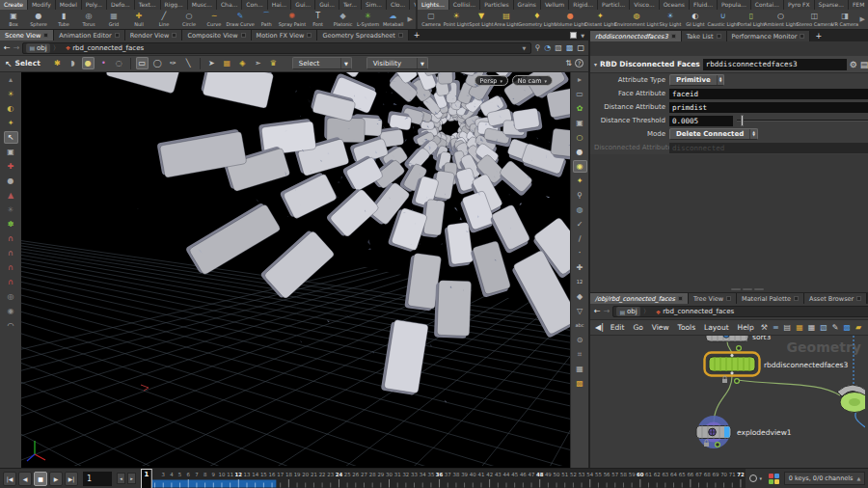 The image size is (868, 488). Describe the element at coordinates (802, 121) in the screenshot. I see `parameter-slider` at that location.